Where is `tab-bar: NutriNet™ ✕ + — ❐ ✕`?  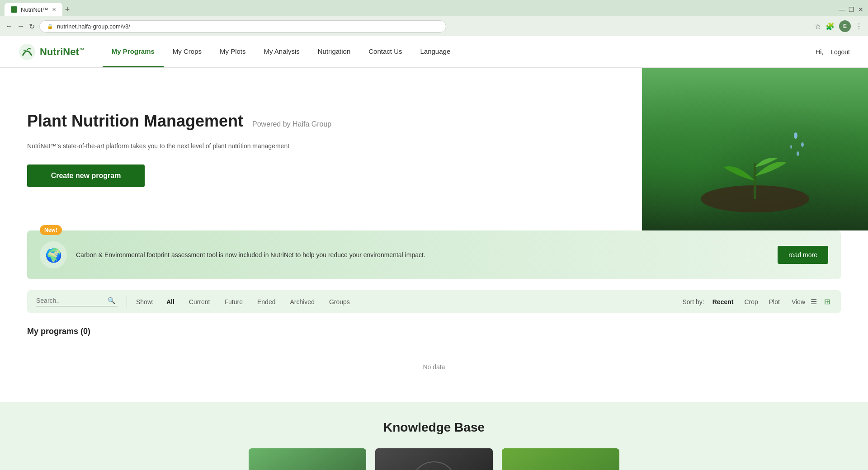 tab-bar: NutriNet™ ✕ + — ❐ ✕ is located at coordinates (434, 8).